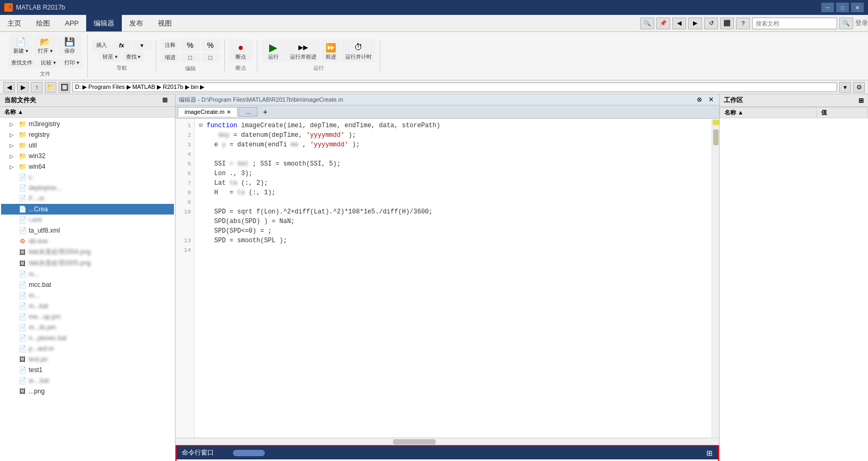 The height and width of the screenshot is (461, 868). I want to click on search-button: 🔍, so click(846, 23).